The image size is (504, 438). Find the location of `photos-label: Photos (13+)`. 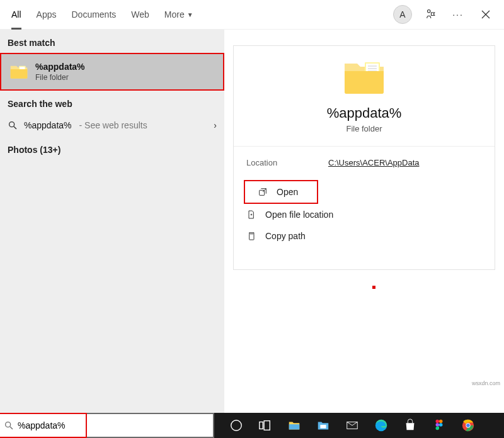

photos-label: Photos (13+) is located at coordinates (112, 149).